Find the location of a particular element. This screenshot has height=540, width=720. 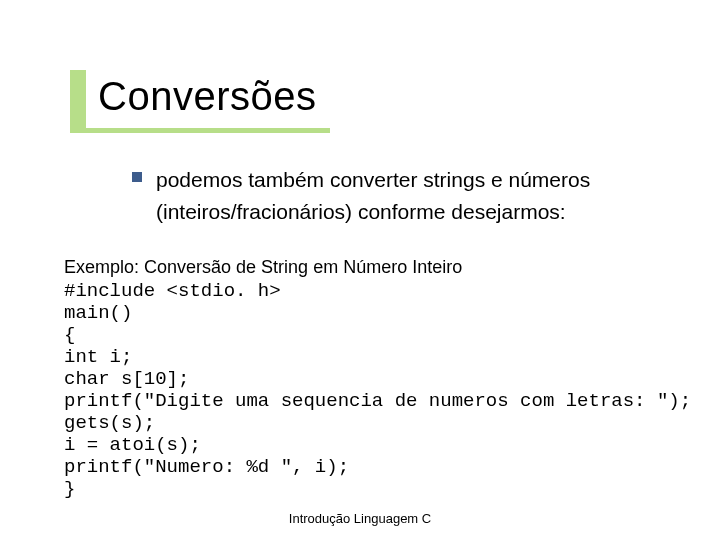

code-line: printf("Digite uma sequencia de numeros … is located at coordinates (384, 401).